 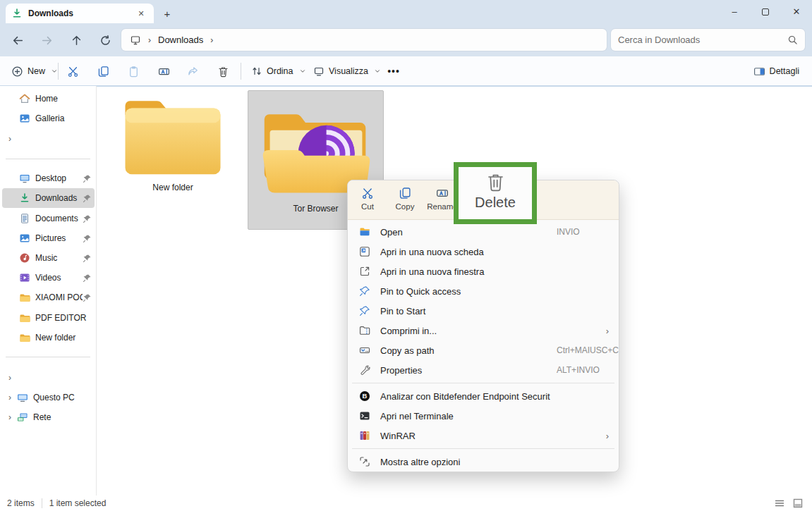 I want to click on sidebar-item-pdf-editor: PDF EDITOR, so click(x=48, y=318).